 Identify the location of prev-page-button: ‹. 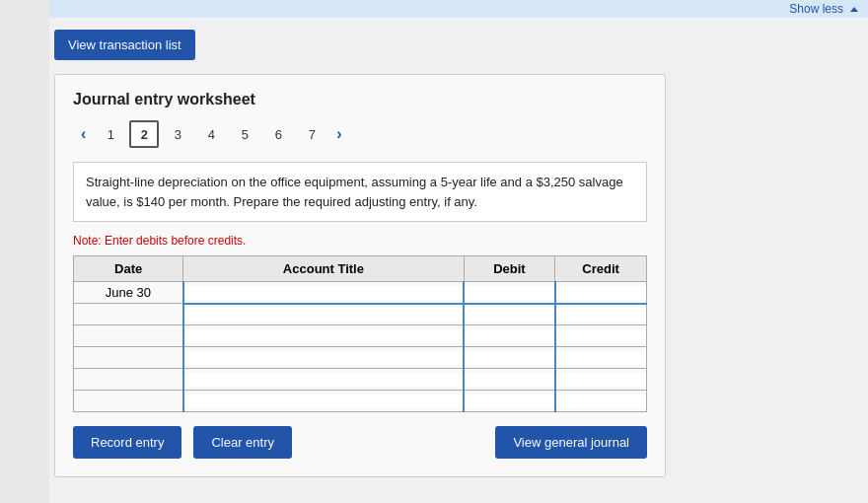
(83, 134).